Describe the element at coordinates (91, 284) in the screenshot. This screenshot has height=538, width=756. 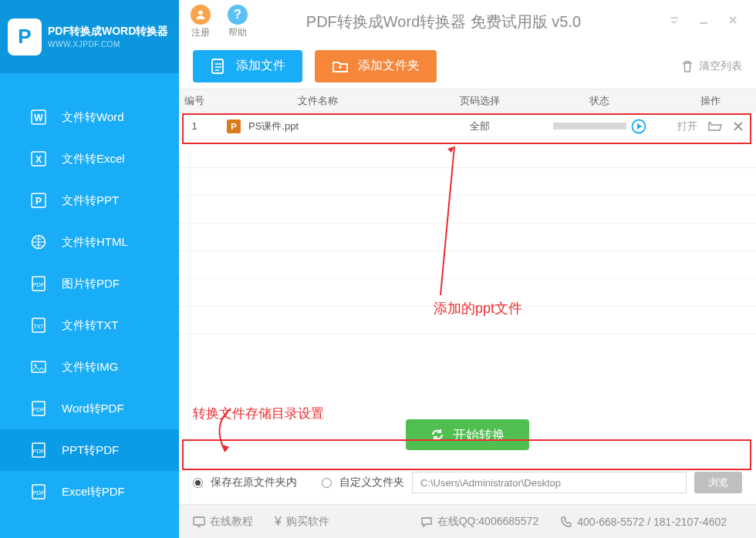
I see `nav-label: 图片转PDF` at that location.